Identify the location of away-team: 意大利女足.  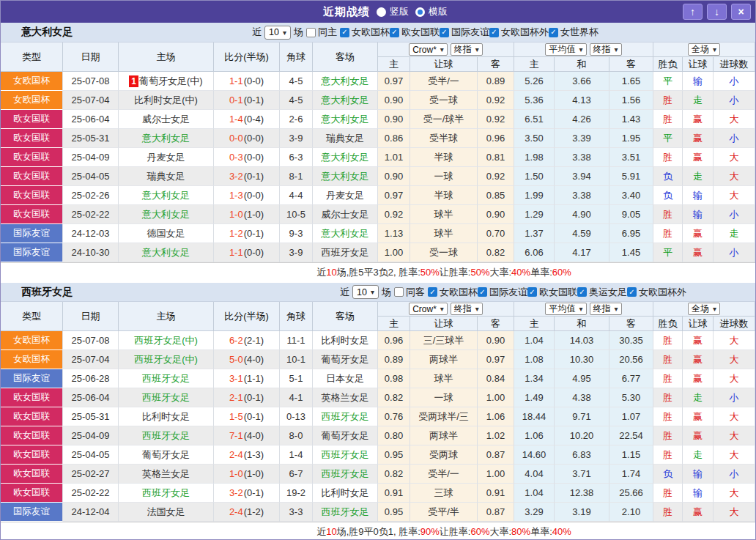
(346, 100).